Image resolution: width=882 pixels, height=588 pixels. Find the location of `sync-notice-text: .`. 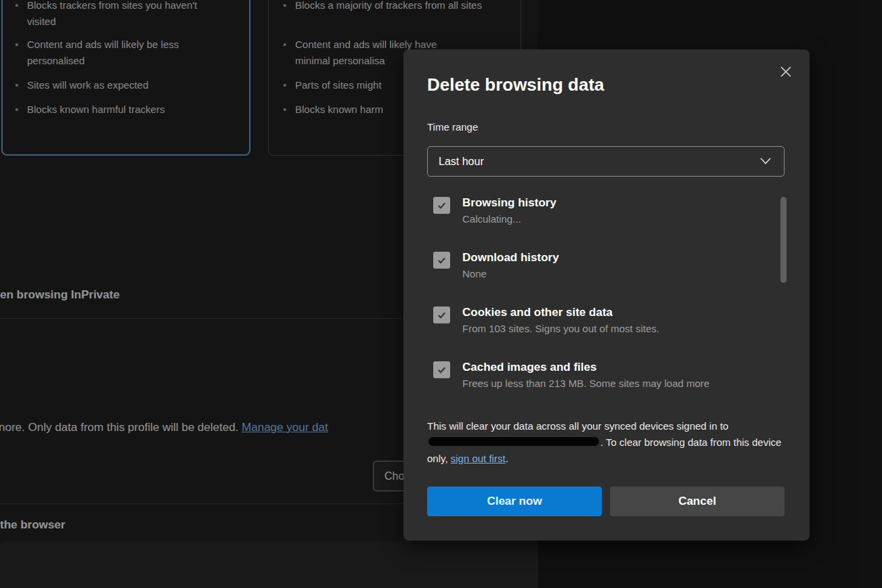

sync-notice-text: . is located at coordinates (507, 459).